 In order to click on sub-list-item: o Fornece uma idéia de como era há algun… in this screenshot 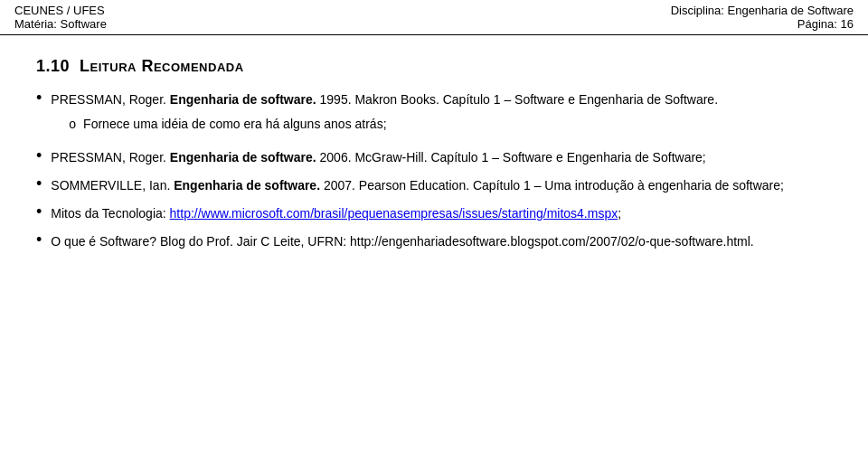, I will do `click(450, 125)`.